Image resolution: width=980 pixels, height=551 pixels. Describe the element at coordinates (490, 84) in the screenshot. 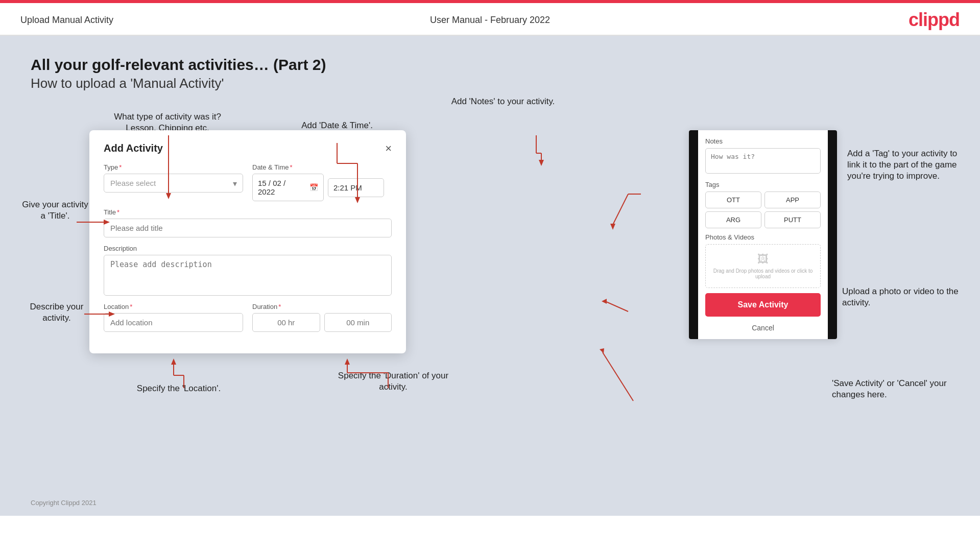

I see `section-subtitle: How to upload a 'Manual Activity'` at that location.